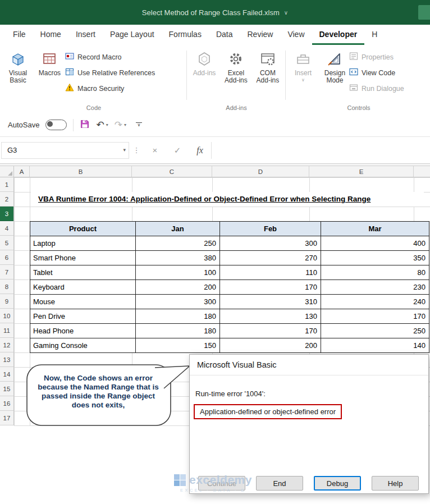 This screenshot has width=430, height=504. Describe the element at coordinates (200, 150) in the screenshot. I see `insert-function-icon: fx` at that location.